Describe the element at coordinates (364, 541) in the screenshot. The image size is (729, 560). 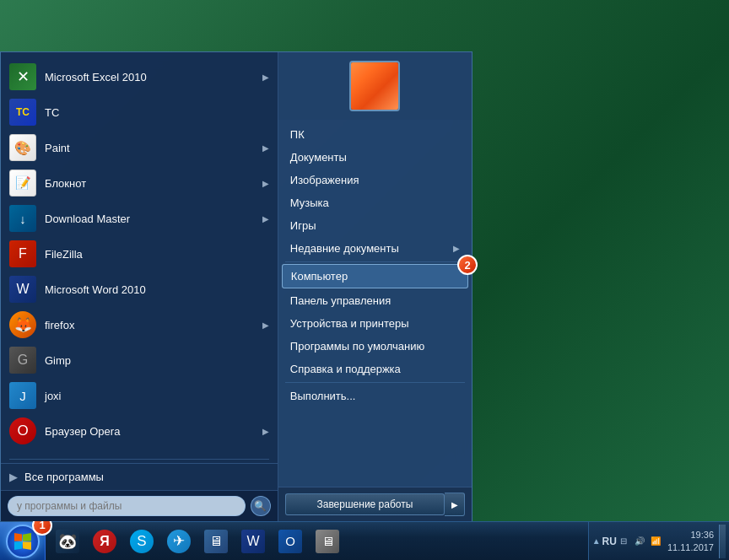
I see `taskbar: 1 🐼 Я S ✈ 🖥 W O` at that location.